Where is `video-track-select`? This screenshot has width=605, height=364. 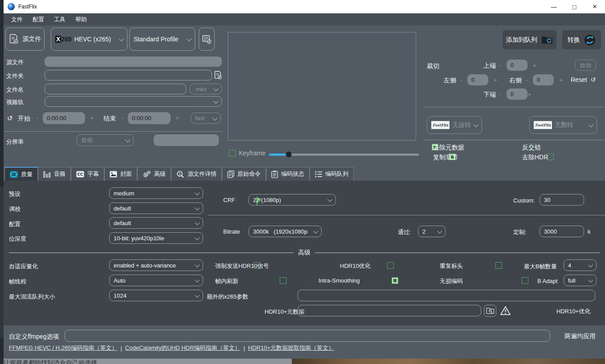
video-track-select is located at coordinates (133, 101).